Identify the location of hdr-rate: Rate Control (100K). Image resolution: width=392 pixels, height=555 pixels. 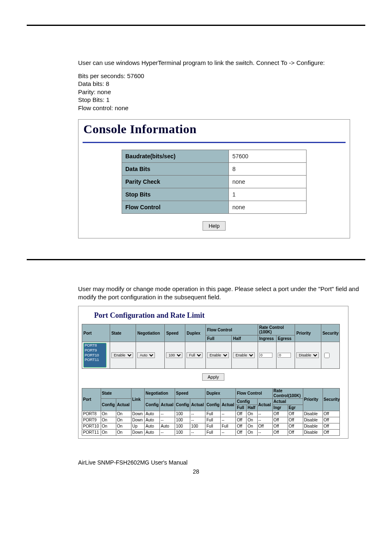
(276, 330).